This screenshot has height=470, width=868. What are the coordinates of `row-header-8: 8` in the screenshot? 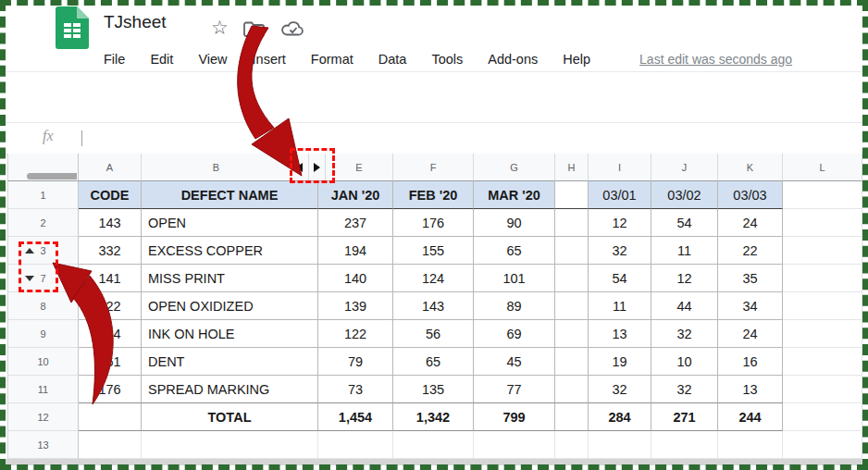 It's located at (43, 306).